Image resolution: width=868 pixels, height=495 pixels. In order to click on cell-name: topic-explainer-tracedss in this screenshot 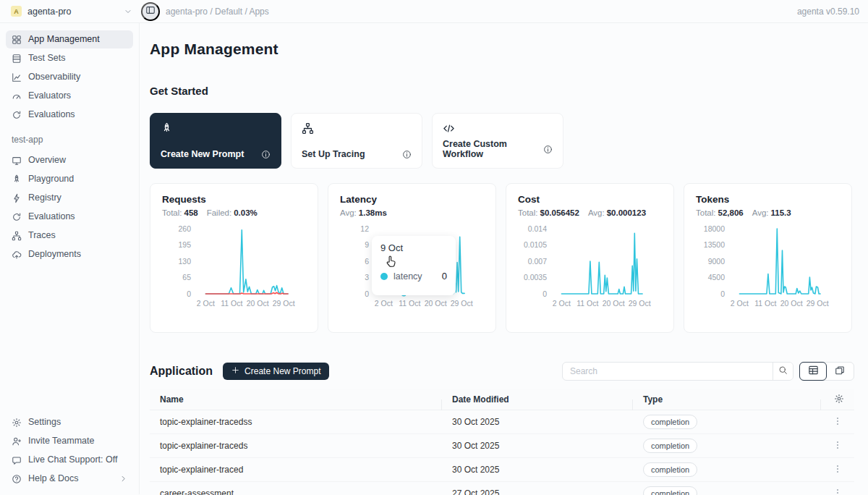, I will do `click(296, 422)`.